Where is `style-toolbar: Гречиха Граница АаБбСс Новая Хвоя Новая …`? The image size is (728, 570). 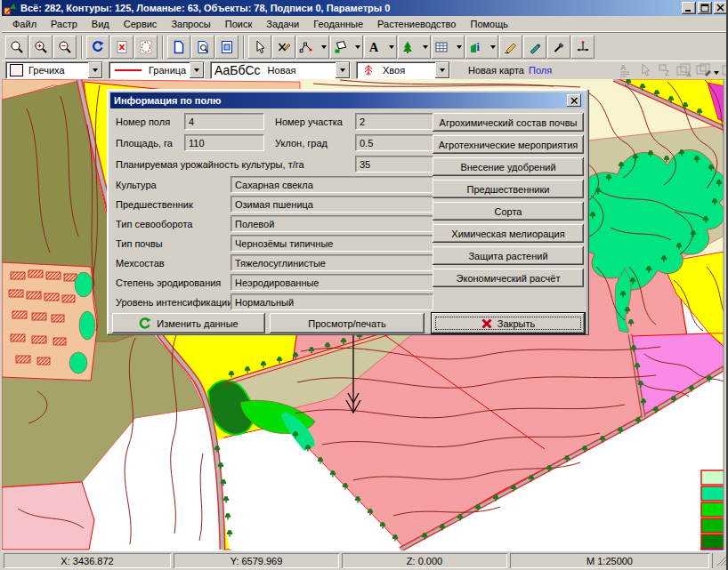
style-toolbar: Гречиха Граница АаБбСс Новая Хвоя Новая … is located at coordinates (365, 69).